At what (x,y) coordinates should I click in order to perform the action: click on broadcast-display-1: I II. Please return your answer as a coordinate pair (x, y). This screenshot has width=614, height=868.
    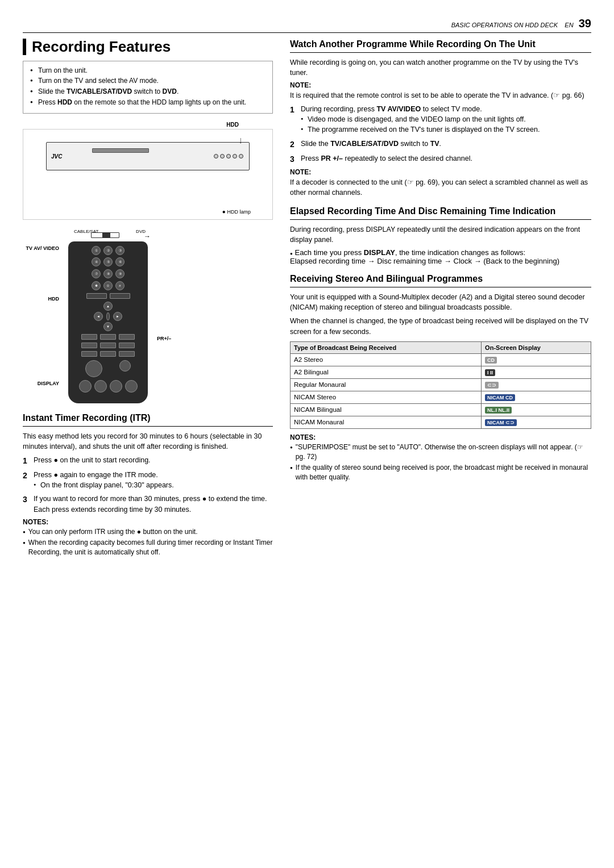
    Looking at the image, I should click on (537, 372).